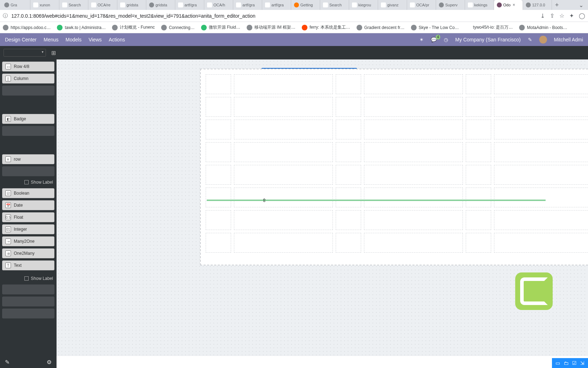 This screenshot has height=368, width=588. Describe the element at coordinates (28, 241) in the screenshot. I see `palette-field-many2one: ⇢Many2One` at that location.